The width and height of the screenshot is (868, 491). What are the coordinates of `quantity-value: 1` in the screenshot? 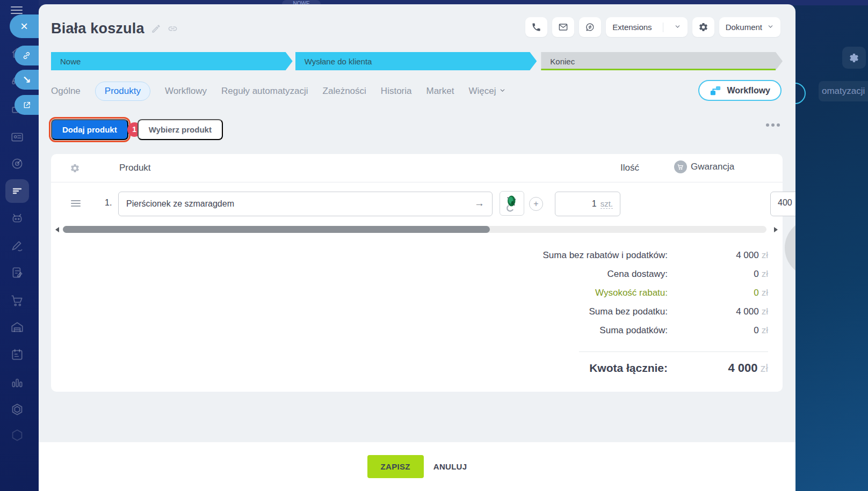 It's located at (594, 204).